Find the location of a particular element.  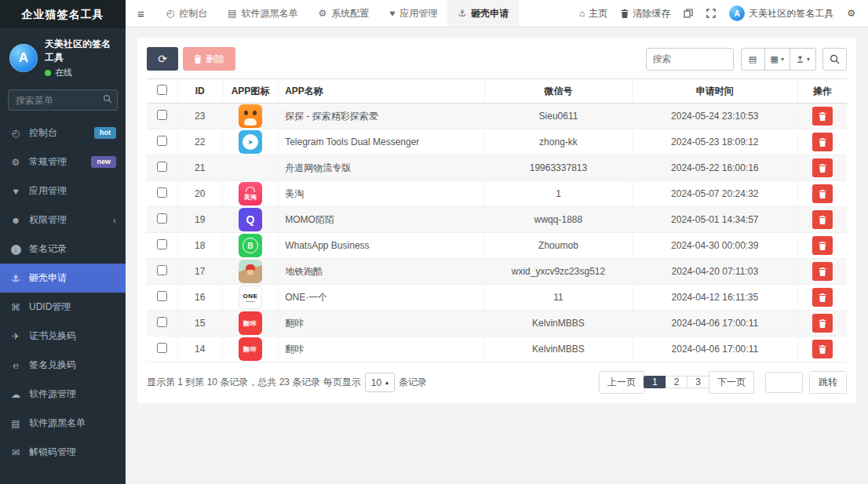

cell-wechat: KelvinMBBS is located at coordinates (559, 323).